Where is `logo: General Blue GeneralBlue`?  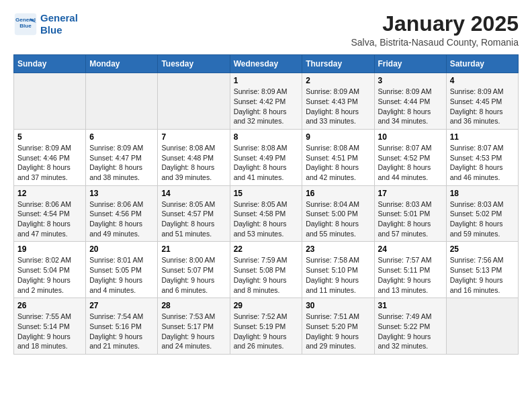 logo: General Blue GeneralBlue is located at coordinates (46, 24).